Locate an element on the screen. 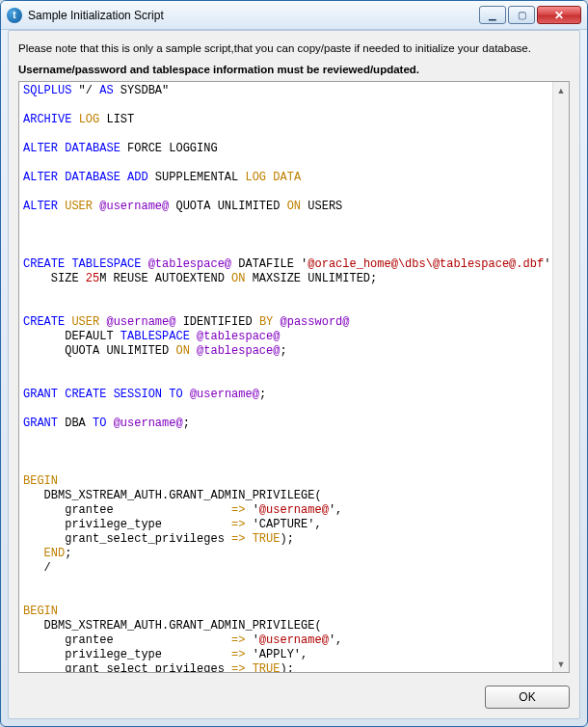 The image size is (588, 727). scroll-up-icon: ▲ is located at coordinates (561, 91).